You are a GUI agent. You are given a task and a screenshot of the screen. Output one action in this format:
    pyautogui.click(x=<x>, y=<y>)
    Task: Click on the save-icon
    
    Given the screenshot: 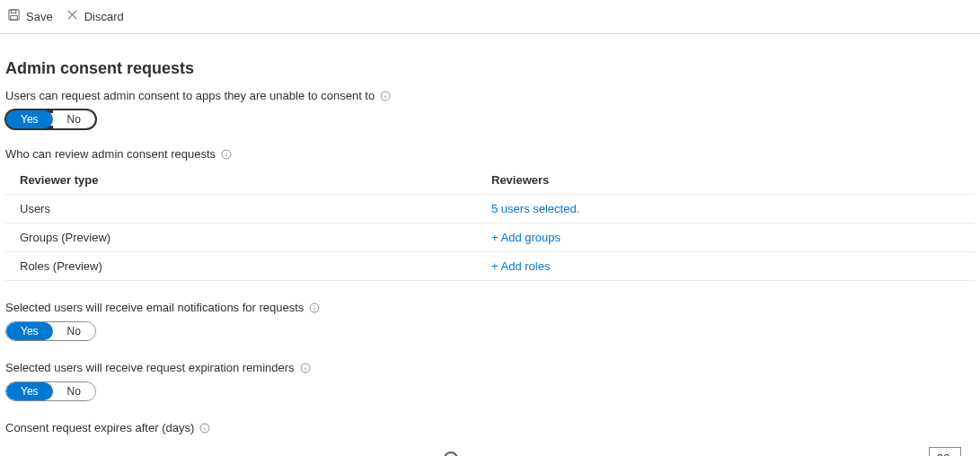 What is the action you would take?
    pyautogui.click(x=14, y=16)
    